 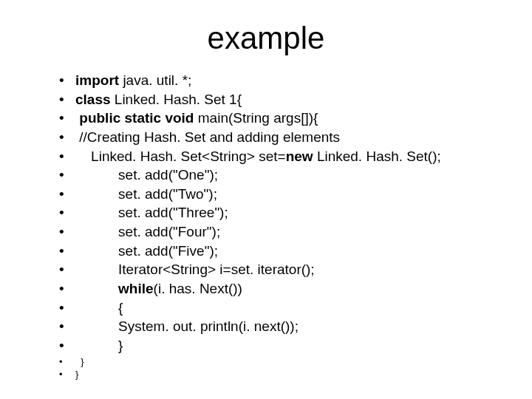 What do you see at coordinates (281, 100) in the screenshot?
I see `code-line: class Linked. Hash. Set 1{` at bounding box center [281, 100].